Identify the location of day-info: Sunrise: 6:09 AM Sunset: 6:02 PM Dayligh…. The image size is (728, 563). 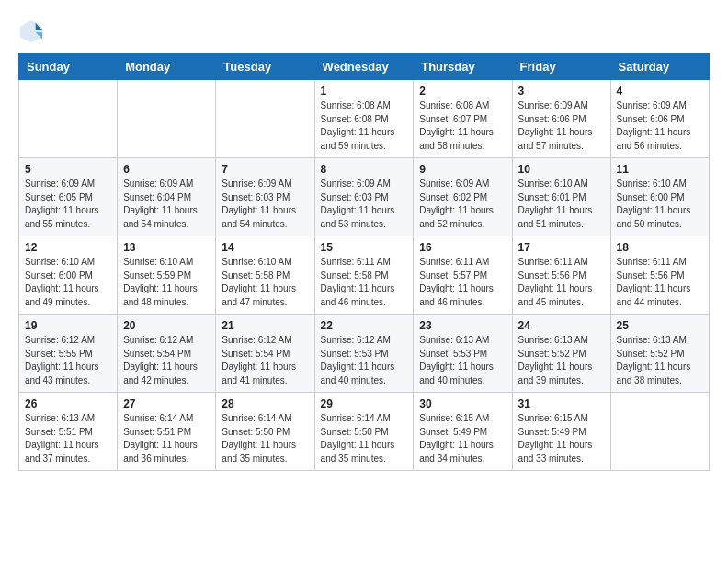
(462, 204).